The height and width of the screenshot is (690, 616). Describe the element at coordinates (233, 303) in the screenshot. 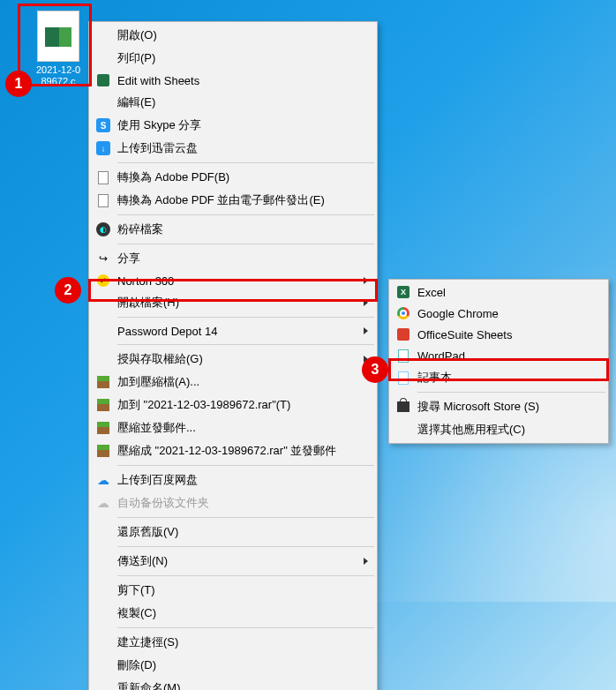

I see `ctx-item-open-with: 開啟檔案(H)` at that location.